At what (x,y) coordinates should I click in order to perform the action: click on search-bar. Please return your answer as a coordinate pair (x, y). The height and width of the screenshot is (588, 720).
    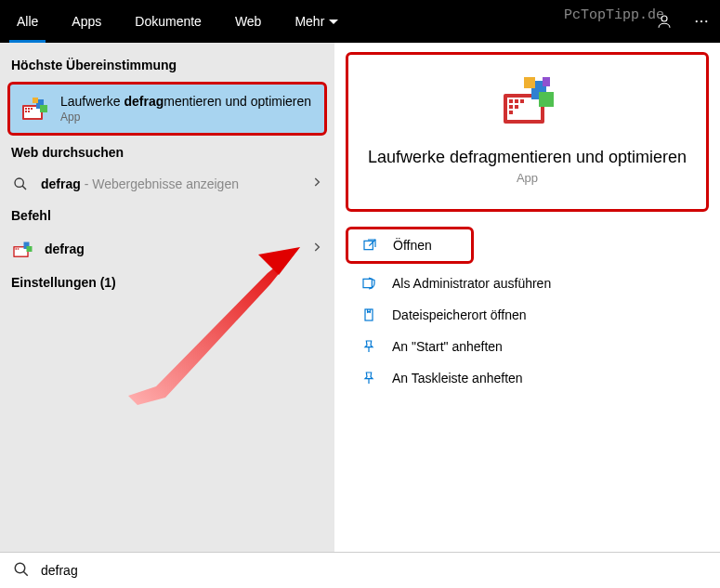
    Looking at the image, I should click on (360, 570).